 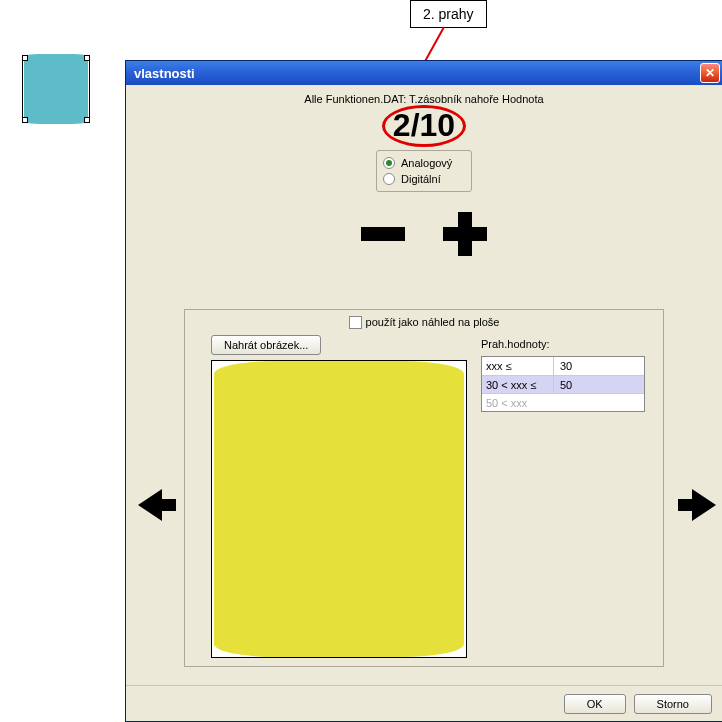 What do you see at coordinates (164, 74) in the screenshot?
I see `window-title: vlastnosti` at bounding box center [164, 74].